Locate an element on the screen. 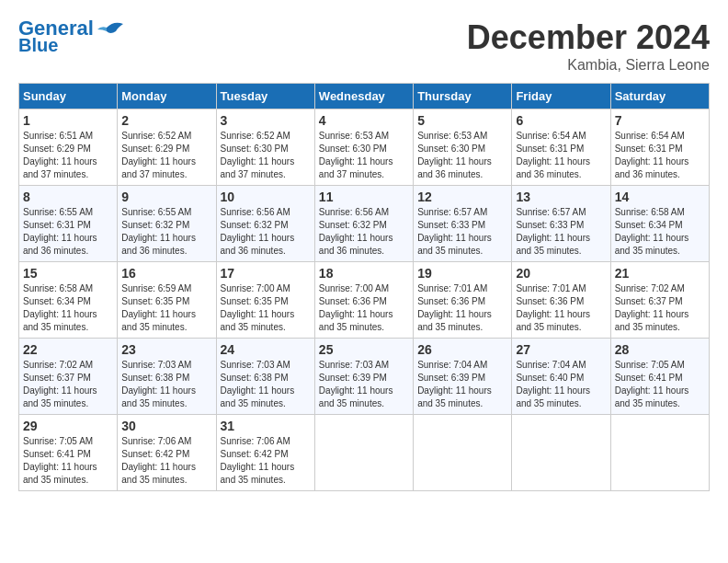 Image resolution: width=728 pixels, height=563 pixels. day-number: 23 is located at coordinates (166, 350).